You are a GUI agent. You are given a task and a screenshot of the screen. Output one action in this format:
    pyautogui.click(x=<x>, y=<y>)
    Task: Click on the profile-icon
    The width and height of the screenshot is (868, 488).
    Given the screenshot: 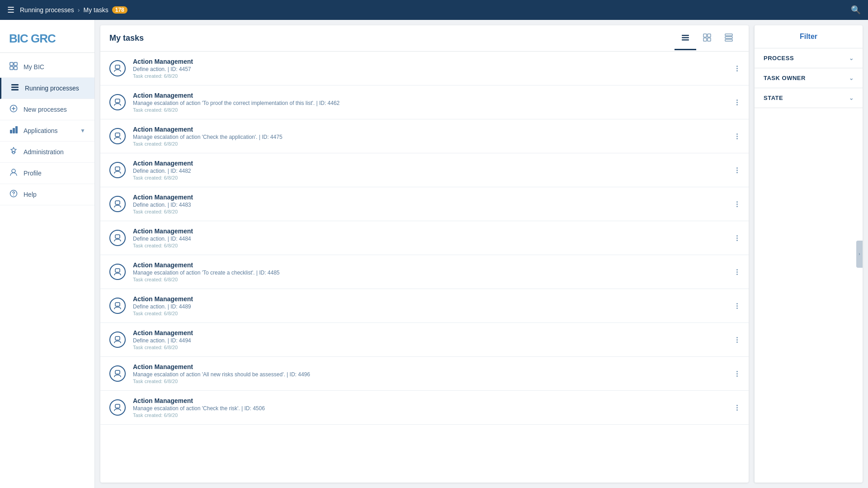 What is the action you would take?
    pyautogui.click(x=14, y=173)
    